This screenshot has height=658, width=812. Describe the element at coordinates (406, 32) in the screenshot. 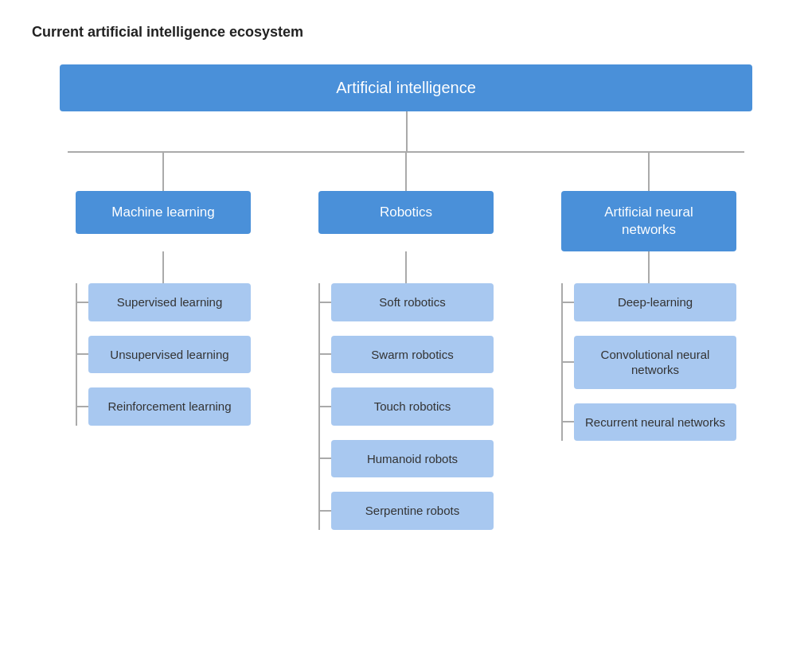

I see `page-title: Current artificial intelligence ecosyste…` at that location.